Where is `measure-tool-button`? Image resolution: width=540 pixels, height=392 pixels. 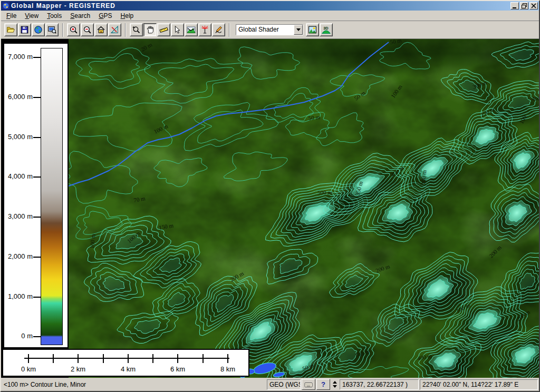 measure-tool-button is located at coordinates (163, 30).